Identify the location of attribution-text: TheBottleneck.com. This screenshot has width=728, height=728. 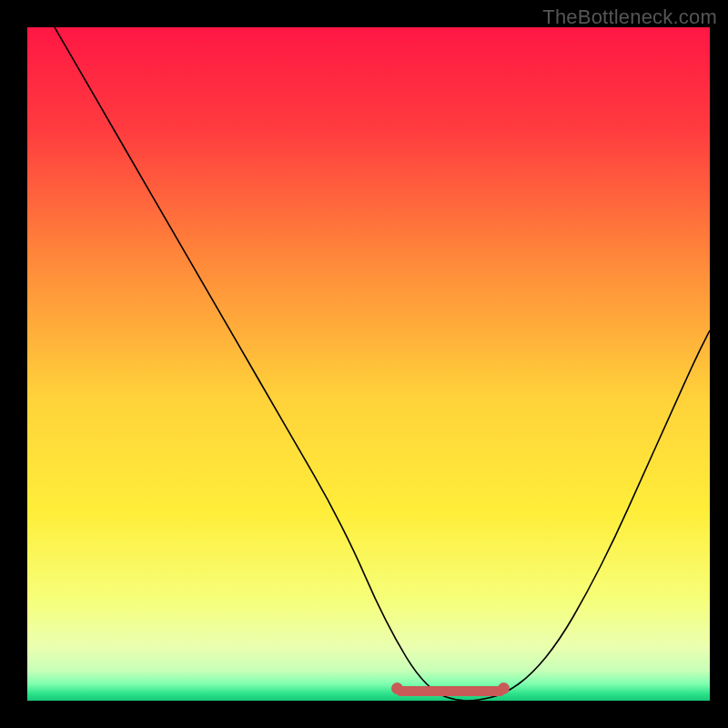
(630, 17).